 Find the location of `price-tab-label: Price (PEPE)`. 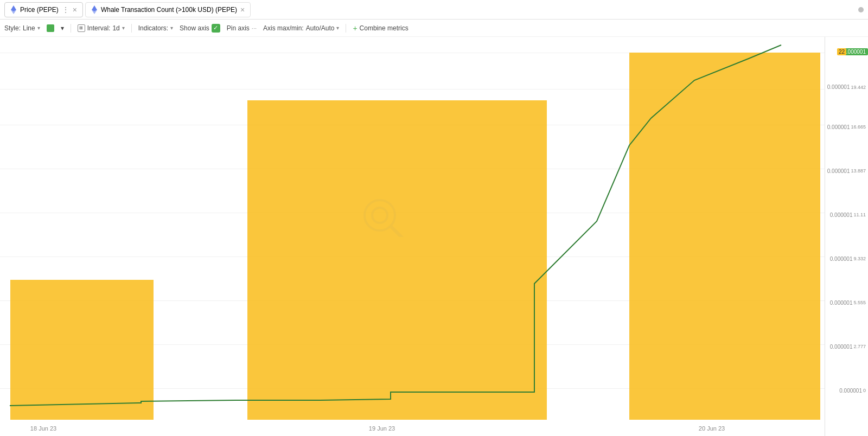

price-tab-label: Price (PEPE) is located at coordinates (39, 10).